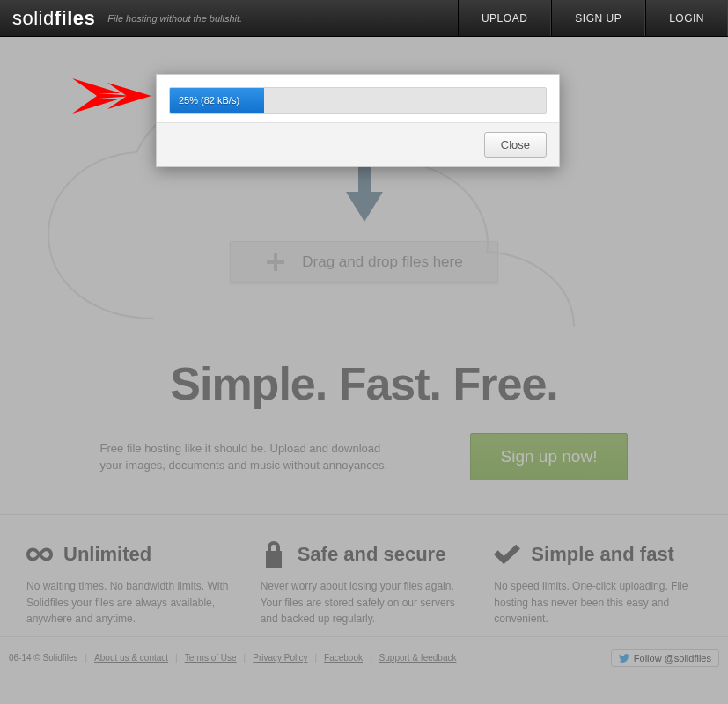 The image size is (728, 704). What do you see at coordinates (204, 100) in the screenshot?
I see `progress-text: 25% (82 kB/s)` at bounding box center [204, 100].